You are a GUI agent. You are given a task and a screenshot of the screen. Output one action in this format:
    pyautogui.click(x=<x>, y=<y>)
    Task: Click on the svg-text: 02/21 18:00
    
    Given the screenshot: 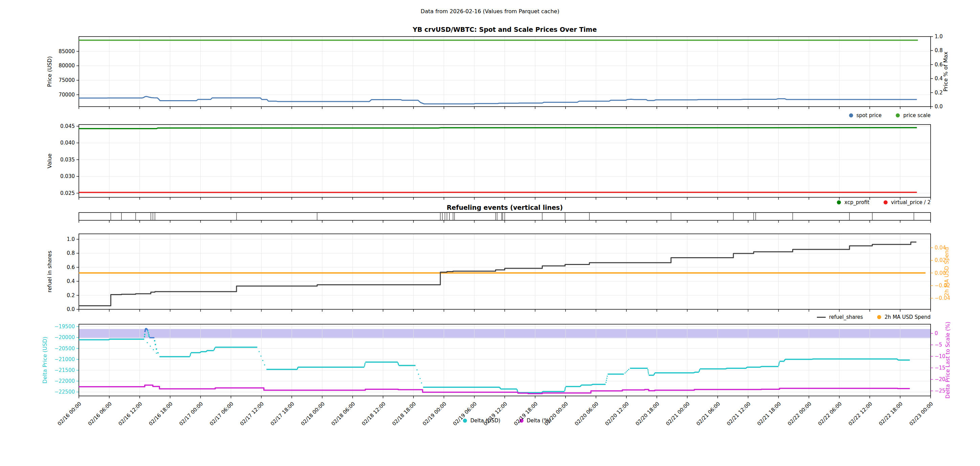 What is the action you would take?
    pyautogui.click(x=769, y=414)
    